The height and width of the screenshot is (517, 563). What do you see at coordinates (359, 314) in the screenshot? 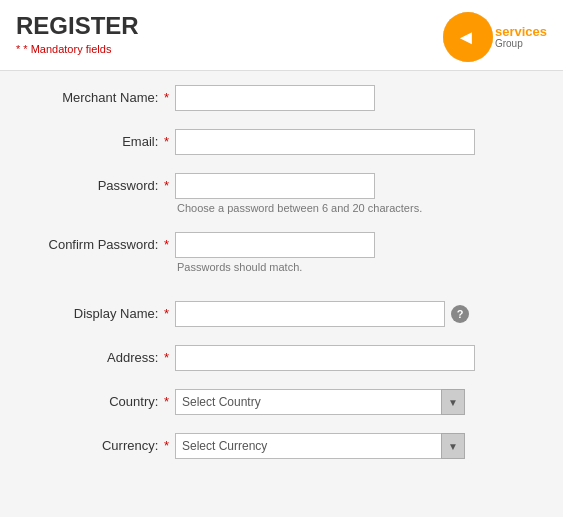
I see `display-name-input-wrap: ?` at bounding box center [359, 314].